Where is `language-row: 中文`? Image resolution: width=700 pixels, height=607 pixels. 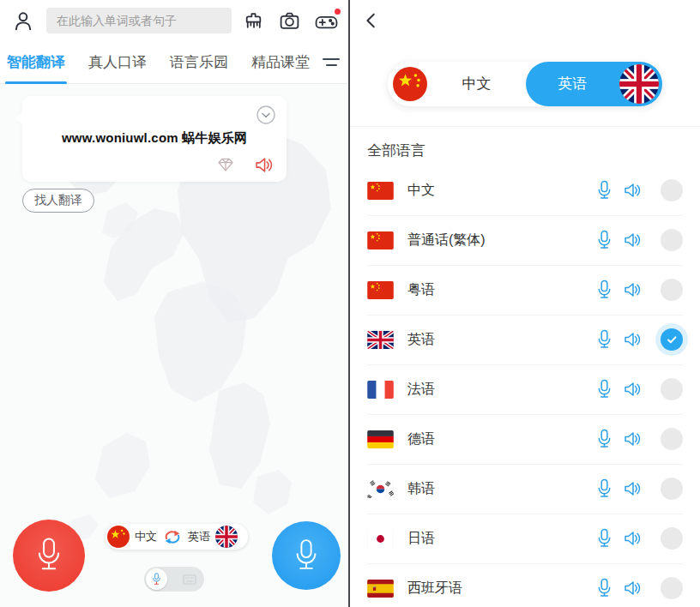 language-row: 中文 is located at coordinates (525, 190).